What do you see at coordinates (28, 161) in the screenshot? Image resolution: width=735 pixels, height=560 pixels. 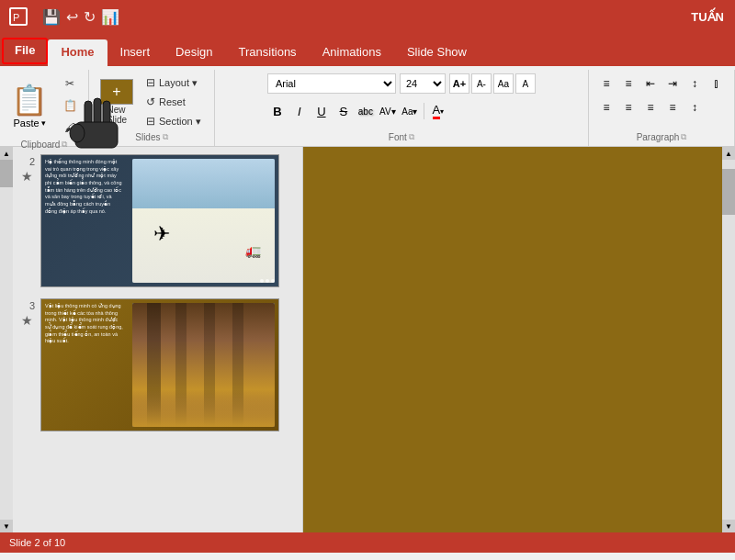 I see `slide-number-2: 2` at bounding box center [28, 161].